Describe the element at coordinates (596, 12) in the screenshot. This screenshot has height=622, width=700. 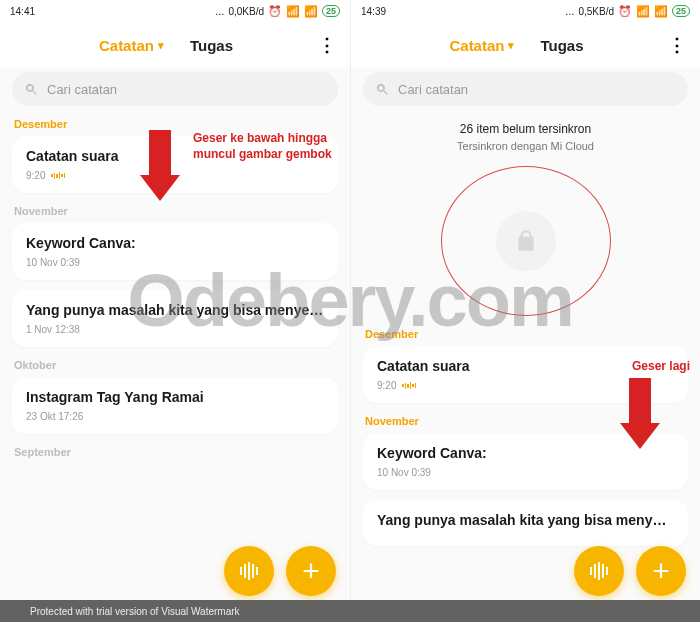
I see `net-speed: 0,5KB/d` at that location.